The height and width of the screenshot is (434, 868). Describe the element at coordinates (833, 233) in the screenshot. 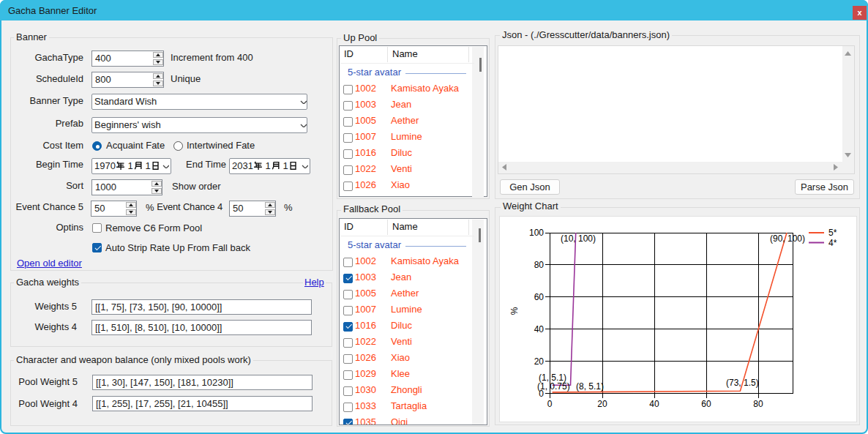

I see `svg-text: 5*` at that location.